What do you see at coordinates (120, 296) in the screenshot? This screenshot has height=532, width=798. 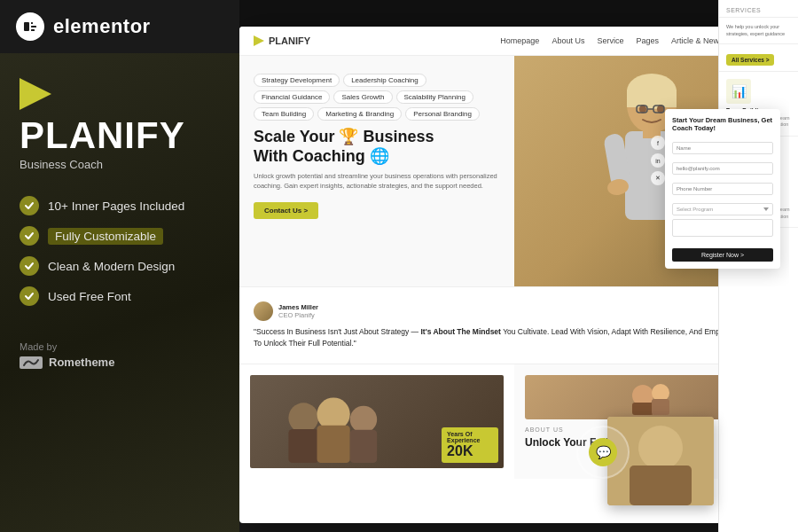 I see `feature-font: Used Free Font` at bounding box center [120, 296].